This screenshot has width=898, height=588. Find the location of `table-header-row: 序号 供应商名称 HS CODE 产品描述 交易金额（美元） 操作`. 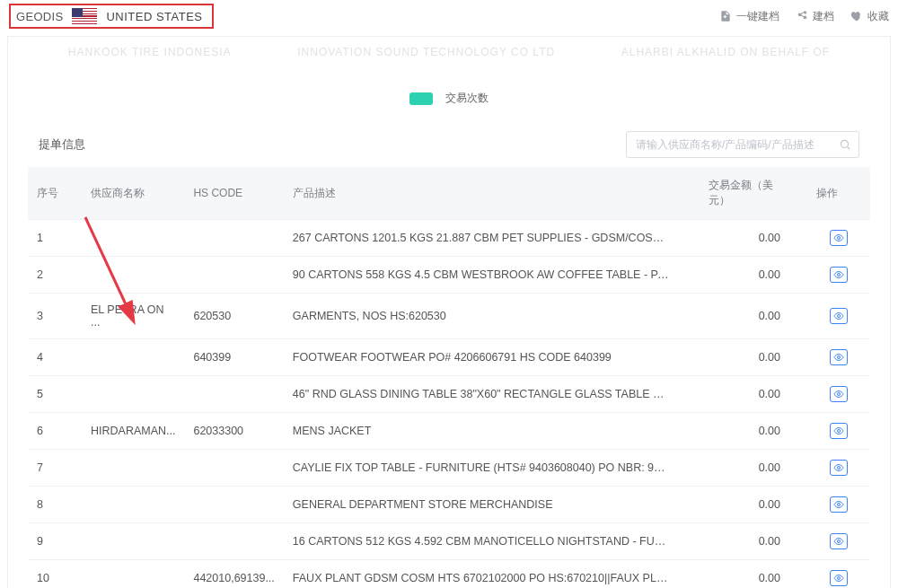

table-header-row: 序号 供应商名称 HS CODE 产品描述 交易金额（美元） 操作 is located at coordinates (449, 194).